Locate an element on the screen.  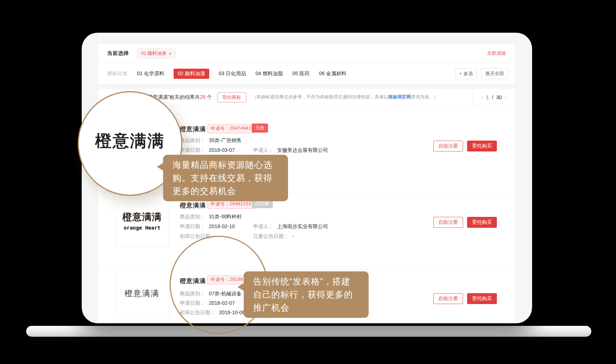
current-selection-row: 当前选择 02 颜料油漆 × 全部清除 is located at coordinates (306, 54).